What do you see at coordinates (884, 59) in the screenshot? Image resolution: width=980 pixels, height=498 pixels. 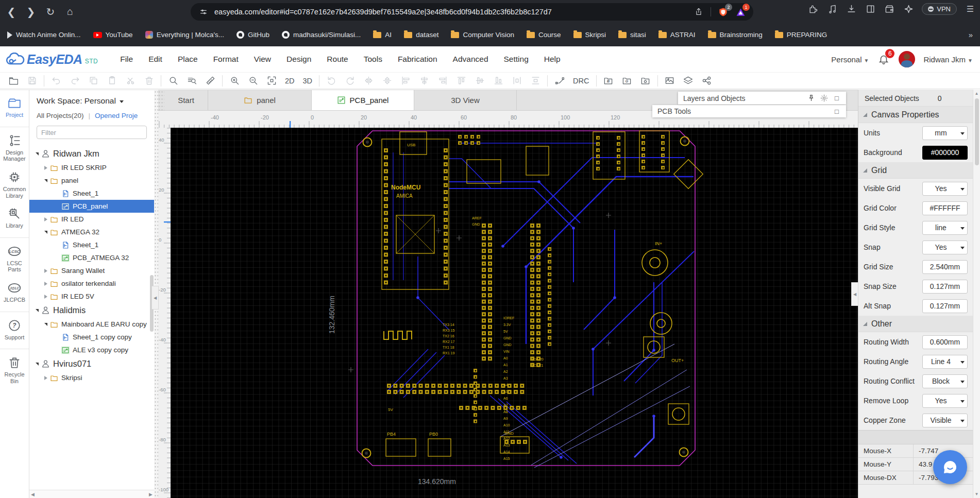 I see `notifications-button: 6` at bounding box center [884, 59].